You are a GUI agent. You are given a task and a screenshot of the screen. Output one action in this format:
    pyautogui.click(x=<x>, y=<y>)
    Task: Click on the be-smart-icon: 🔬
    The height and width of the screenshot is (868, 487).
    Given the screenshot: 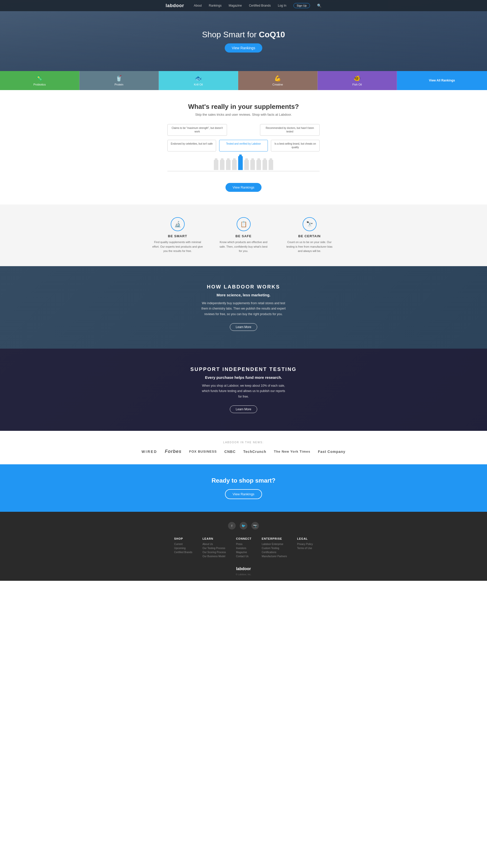 What is the action you would take?
    pyautogui.click(x=178, y=224)
    